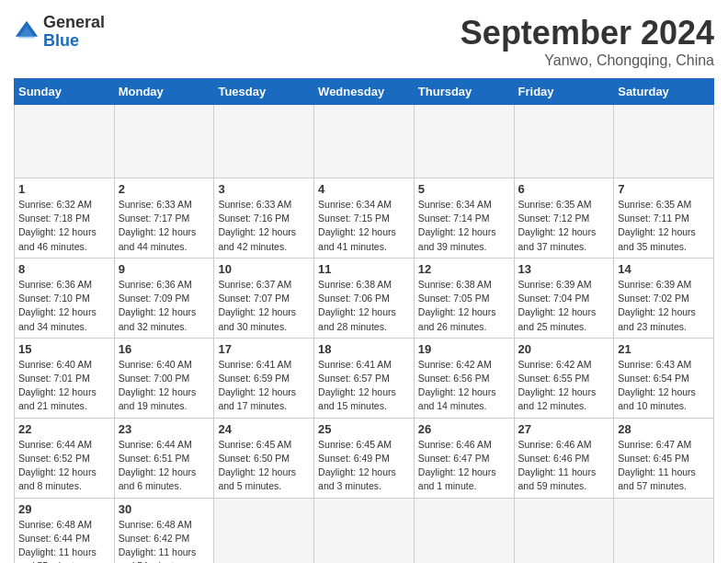 Image resolution: width=728 pixels, height=563 pixels. What do you see at coordinates (165, 510) in the screenshot?
I see `day-number: 30` at bounding box center [165, 510].